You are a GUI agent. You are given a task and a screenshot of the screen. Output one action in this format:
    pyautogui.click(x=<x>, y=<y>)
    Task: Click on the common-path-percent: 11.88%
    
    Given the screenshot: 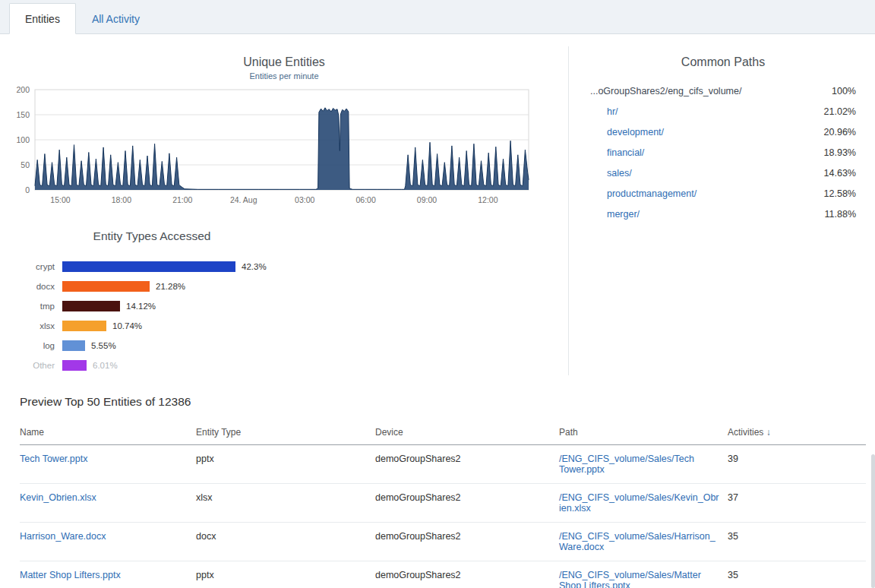 What is the action you would take?
    pyautogui.click(x=840, y=214)
    